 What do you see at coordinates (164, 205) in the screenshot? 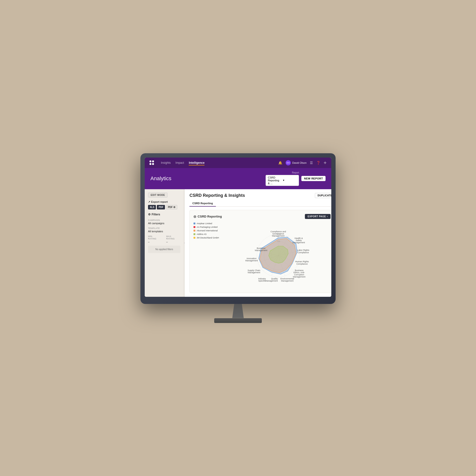
I see `export-section: ↗ Export report XLS PDF PDF ⚙` at bounding box center [164, 205].